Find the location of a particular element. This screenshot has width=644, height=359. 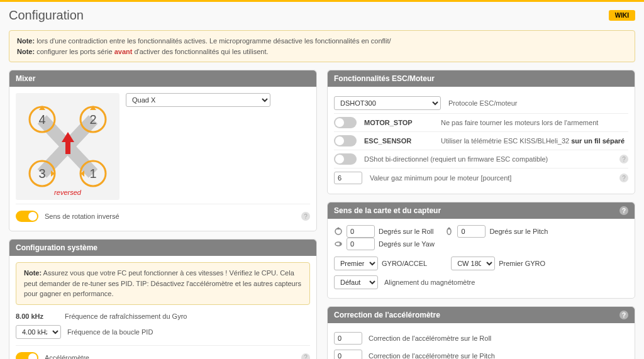

esc-protocol-select: DSHOT300 is located at coordinates (387, 103).